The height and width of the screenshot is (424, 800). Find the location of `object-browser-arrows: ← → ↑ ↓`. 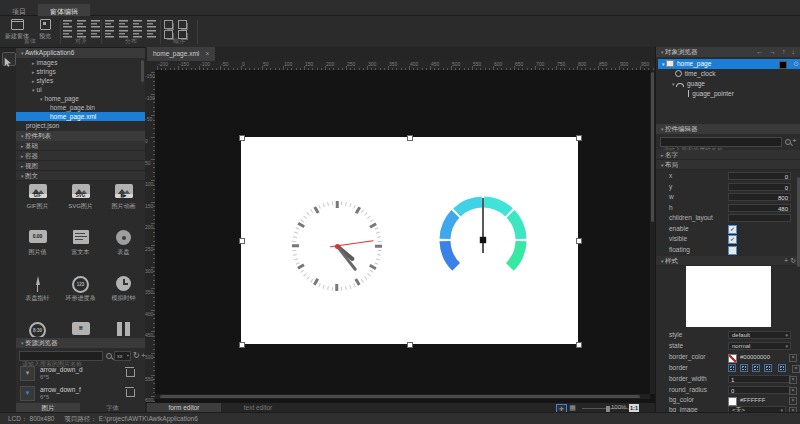

object-browser-arrows: ← → ↑ ↓ is located at coordinates (776, 52).